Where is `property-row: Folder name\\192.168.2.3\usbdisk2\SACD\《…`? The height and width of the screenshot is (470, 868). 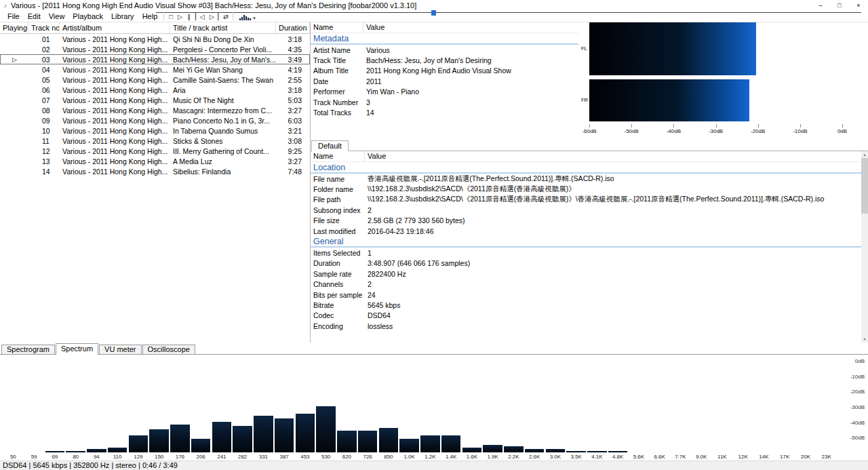
property-row: Folder name\\192.168.2.3\usbdisk2\SACD\《… is located at coordinates (586, 189).